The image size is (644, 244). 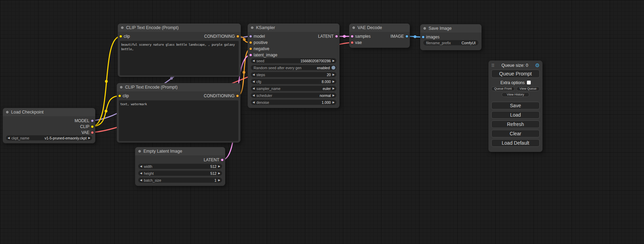 What do you see at coordinates (451, 43) in the screenshot?
I see `filename-prefix-widget: filename_prefix ComfyUI` at bounding box center [451, 43].